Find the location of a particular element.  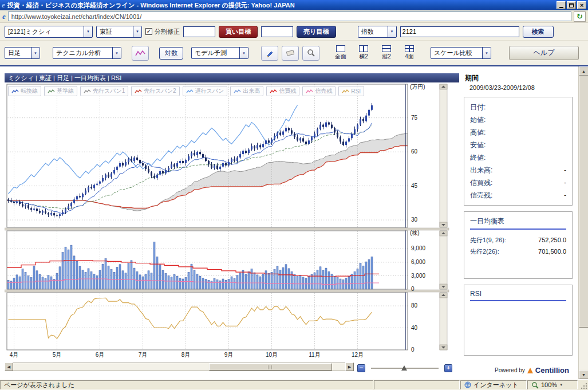

legend-item-8: 信売残 is located at coordinates (319, 91).